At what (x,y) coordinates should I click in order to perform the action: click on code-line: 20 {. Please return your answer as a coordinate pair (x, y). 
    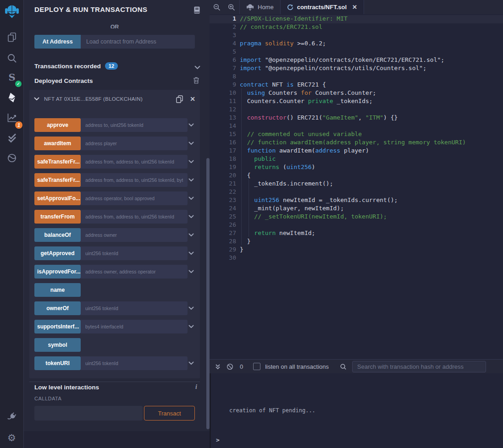
    Looking at the image, I should click on (356, 176).